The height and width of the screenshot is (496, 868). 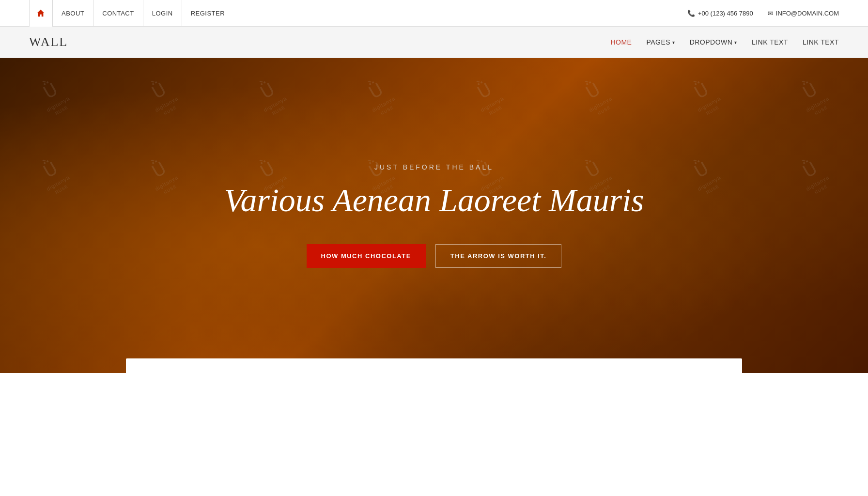 What do you see at coordinates (48, 42) in the screenshot?
I see `site-logo: WALL` at bounding box center [48, 42].